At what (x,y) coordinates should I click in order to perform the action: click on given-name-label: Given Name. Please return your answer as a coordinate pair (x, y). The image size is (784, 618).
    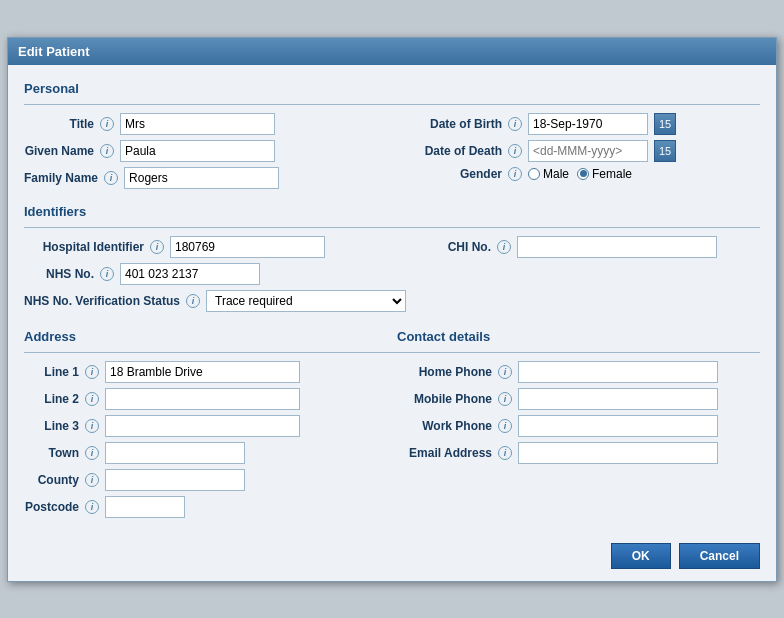
    Looking at the image, I should click on (59, 151).